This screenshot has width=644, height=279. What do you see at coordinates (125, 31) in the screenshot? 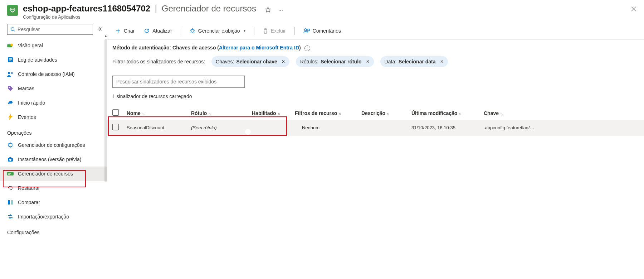
I see `create-button: Criar` at bounding box center [125, 31].